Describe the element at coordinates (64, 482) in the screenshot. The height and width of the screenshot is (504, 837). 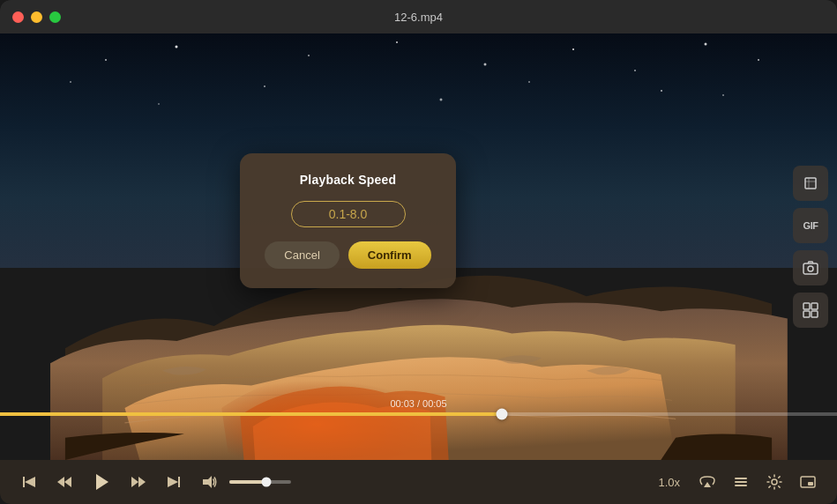
I see `rewind-icon` at that location.